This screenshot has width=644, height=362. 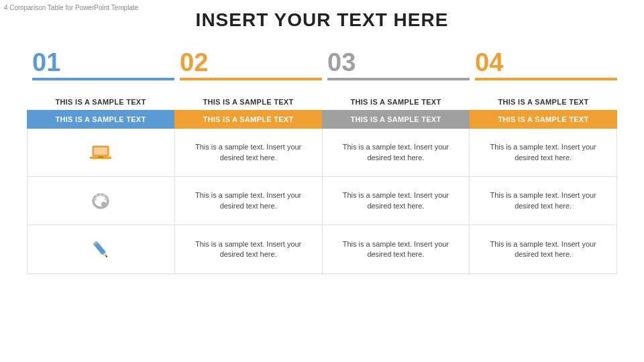 What do you see at coordinates (341, 62) in the screenshot?
I see `number-label-3: 03` at bounding box center [341, 62].